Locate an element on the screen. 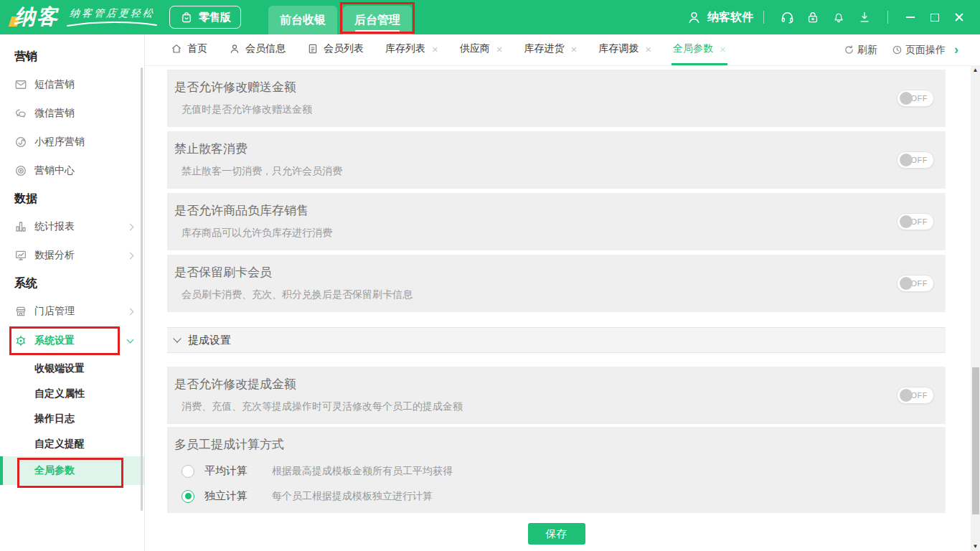  envelope-icon is located at coordinates (21, 85).